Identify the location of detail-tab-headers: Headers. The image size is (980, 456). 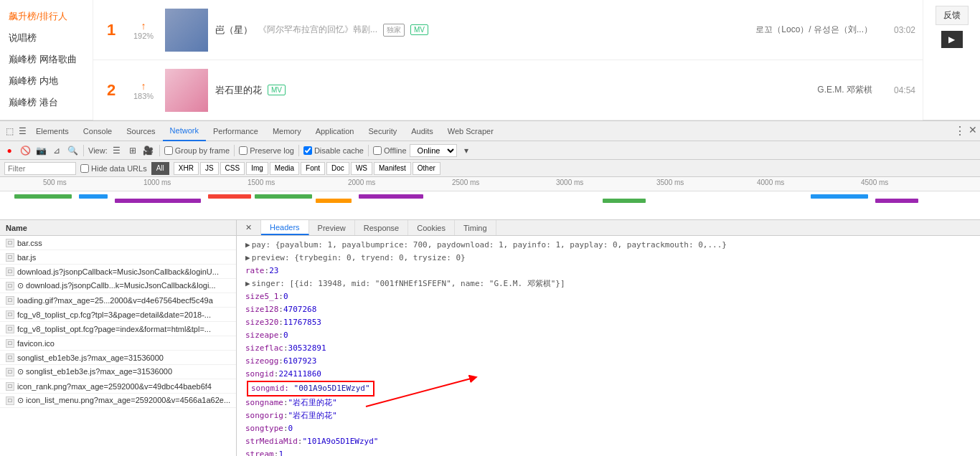
(286, 228).